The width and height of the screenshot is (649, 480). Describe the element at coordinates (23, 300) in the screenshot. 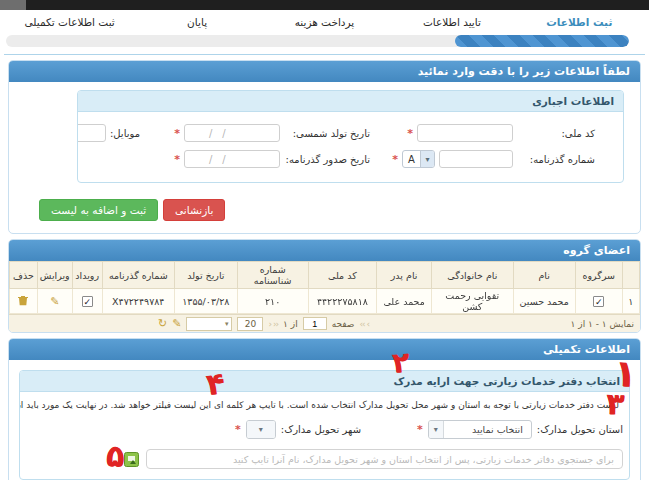

I see `delete-row-icon` at that location.